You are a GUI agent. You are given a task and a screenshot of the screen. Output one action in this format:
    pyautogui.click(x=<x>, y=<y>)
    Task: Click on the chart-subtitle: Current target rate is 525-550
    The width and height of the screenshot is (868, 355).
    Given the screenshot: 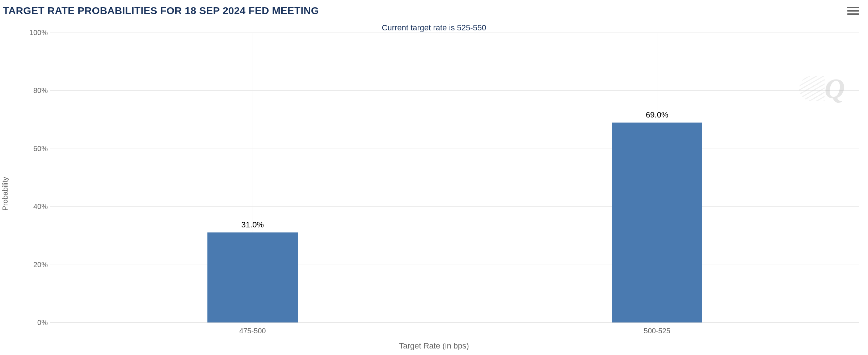 What is the action you would take?
    pyautogui.click(x=434, y=28)
    